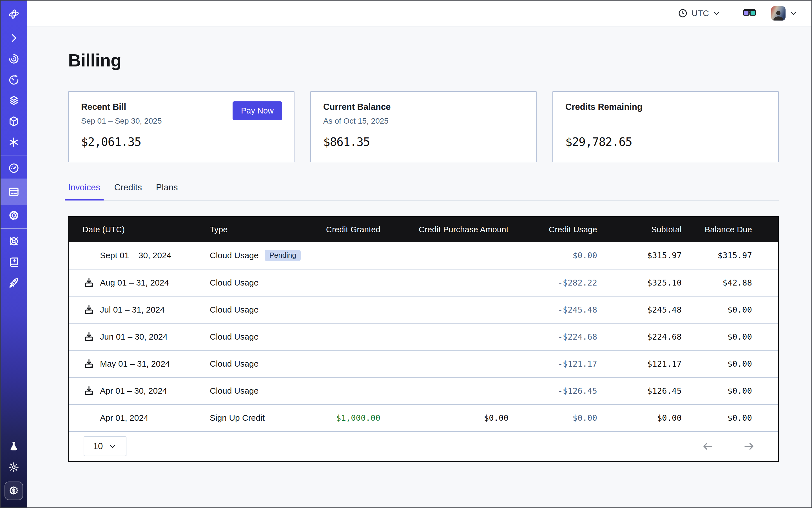 The height and width of the screenshot is (508, 812). Describe the element at coordinates (181, 127) in the screenshot. I see `recent-bill-card: Recent Bill Sep 01 – Sep 30, 2025 $2,061…` at that location.